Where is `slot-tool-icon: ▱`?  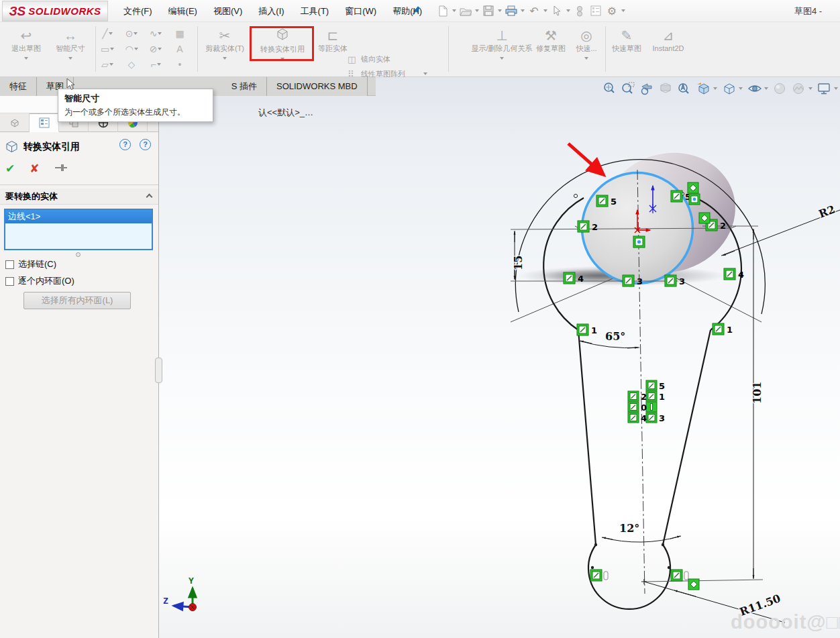
slot-tool-icon: ▱ is located at coordinates (107, 64).